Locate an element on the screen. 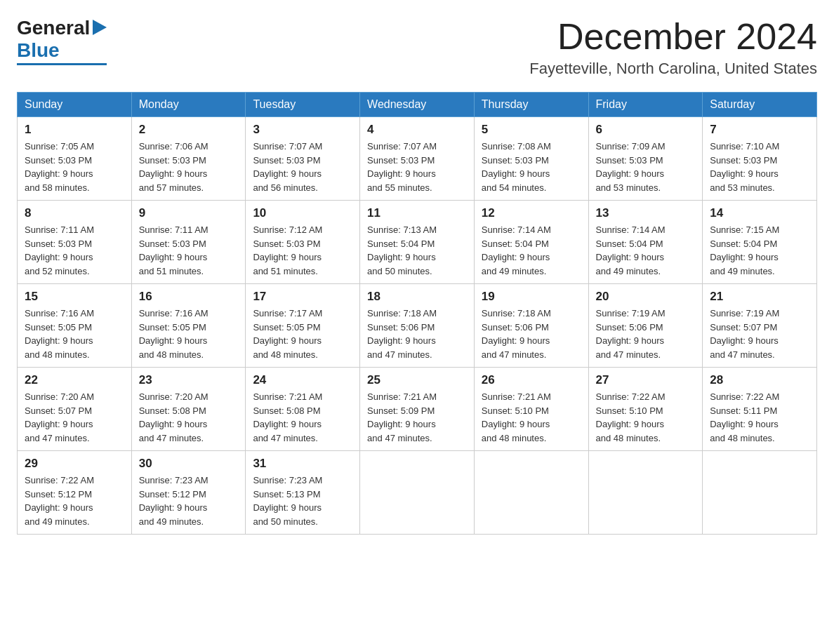 The width and height of the screenshot is (834, 644). day-info: Sunrise: 7:09 AMSunset: 5:03 PMDaylight:… is located at coordinates (630, 167).